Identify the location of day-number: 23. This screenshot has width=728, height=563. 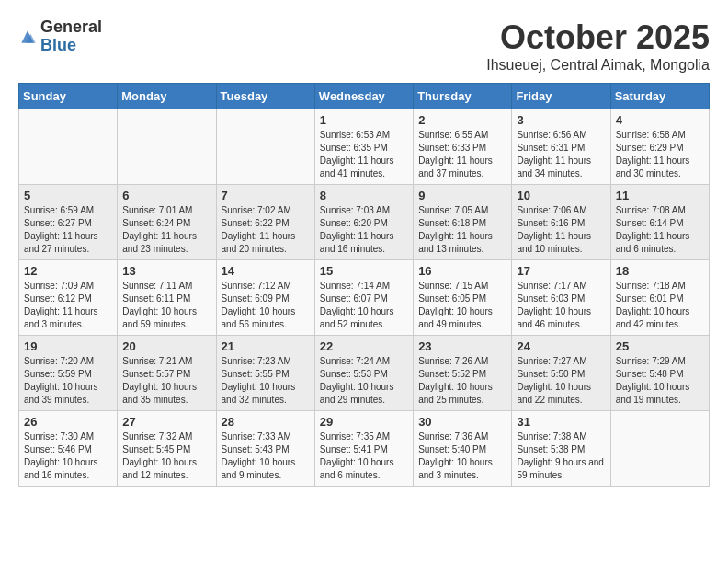
(462, 346).